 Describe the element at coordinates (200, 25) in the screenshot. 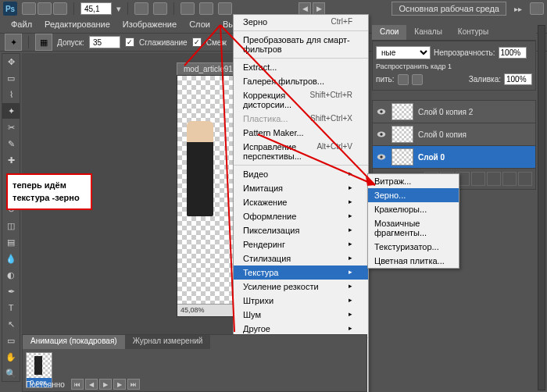

I see `menu-layer: Слои` at that location.